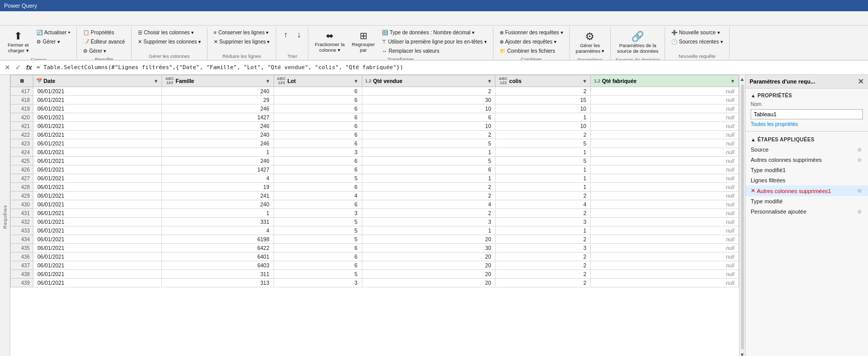 The width and height of the screenshot is (868, 356). I want to click on col-header-qte-vendue: 1.2 Qté vendue ▼, so click(428, 81).